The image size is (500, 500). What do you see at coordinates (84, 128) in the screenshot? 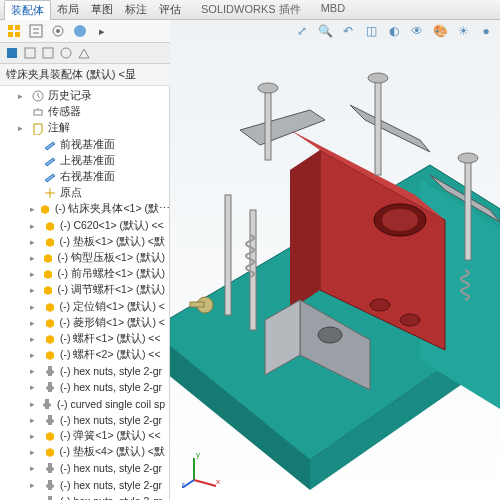
I see `tree-node: ▸注解` at bounding box center [84, 128].